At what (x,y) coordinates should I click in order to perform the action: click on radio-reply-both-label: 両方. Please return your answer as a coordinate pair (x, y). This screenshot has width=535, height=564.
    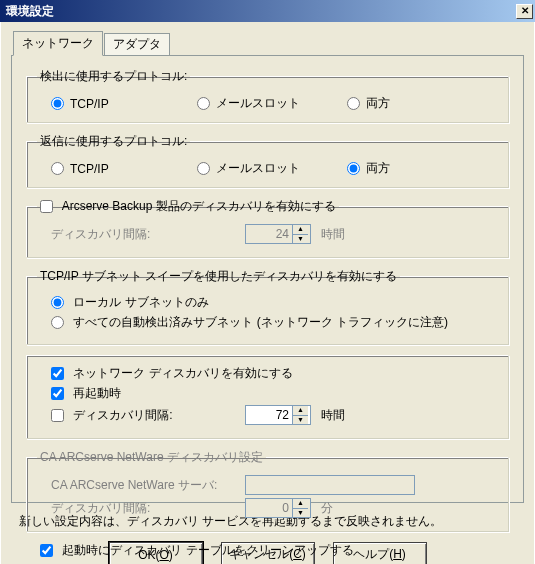
    Looking at the image, I should click on (378, 168).